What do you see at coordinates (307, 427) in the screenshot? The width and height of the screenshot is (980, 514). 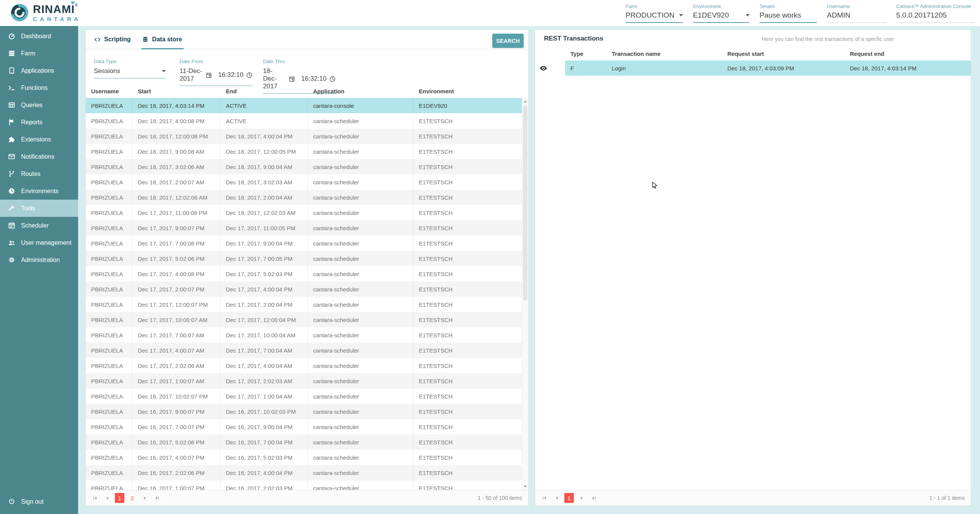 I see `table-row: PBRIZUELADec 16, 2017, 7:00:07 PMDec 16,…` at bounding box center [307, 427].